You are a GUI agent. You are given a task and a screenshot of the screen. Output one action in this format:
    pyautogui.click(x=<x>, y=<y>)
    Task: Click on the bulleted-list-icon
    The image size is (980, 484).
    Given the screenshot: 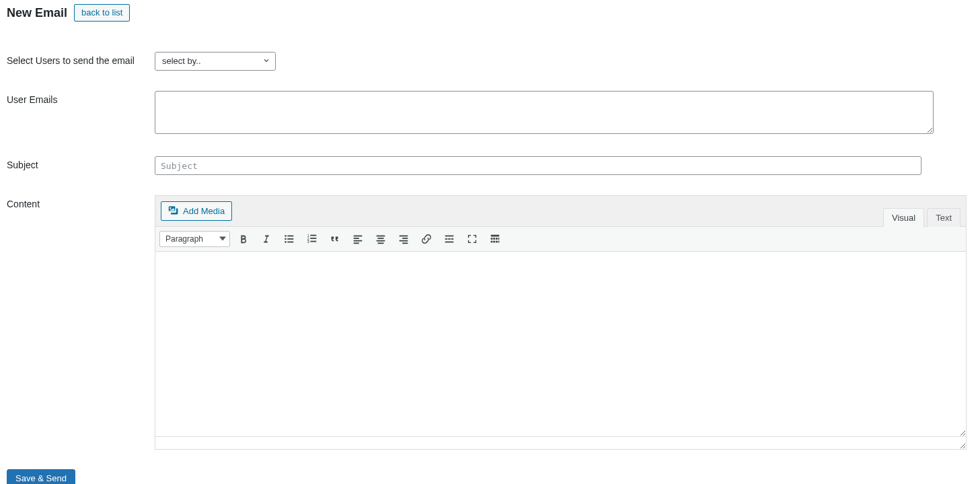 What is the action you would take?
    pyautogui.click(x=289, y=239)
    